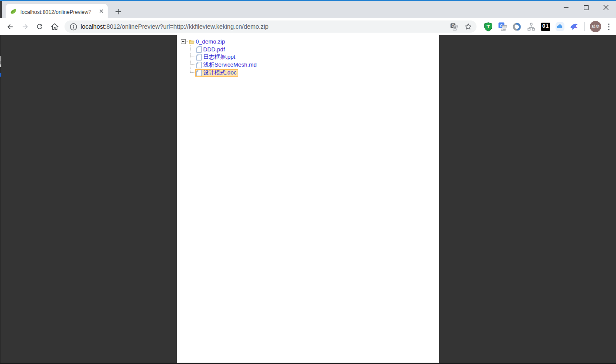 The image size is (616, 364). What do you see at coordinates (10, 27) in the screenshot?
I see `back-button` at bounding box center [10, 27].